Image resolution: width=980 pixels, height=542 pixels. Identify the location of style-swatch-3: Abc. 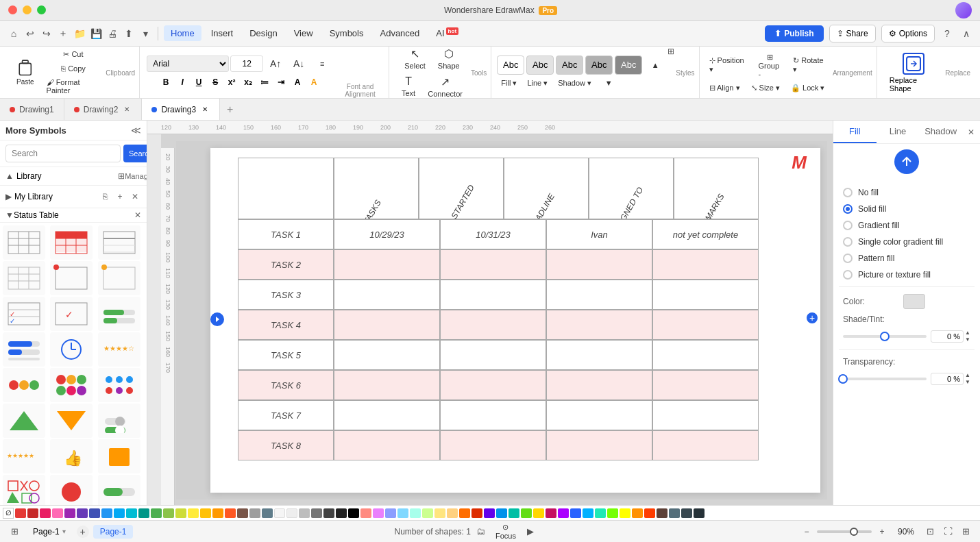
(569, 65).